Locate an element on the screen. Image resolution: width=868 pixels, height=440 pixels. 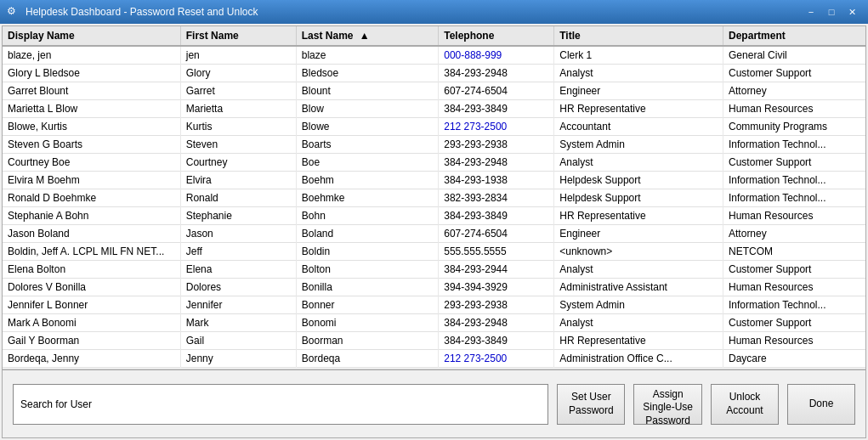
table-row: Bordeqa, JennyJennyBordeqa212 273-2500Ad… is located at coordinates (434, 358).